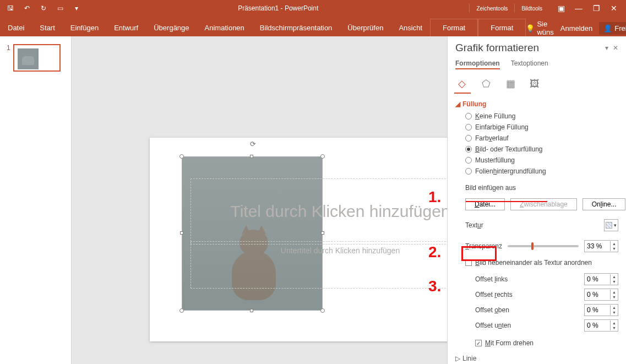  Describe the element at coordinates (542, 171) in the screenshot. I see `fill-option-slide-background: Folienhintergrundfüllung` at that location.